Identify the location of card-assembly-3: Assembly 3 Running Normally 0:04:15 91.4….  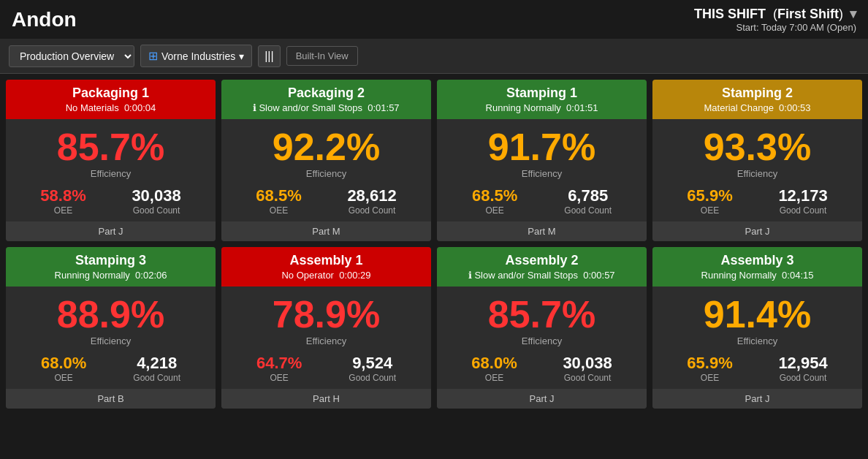
(757, 327).